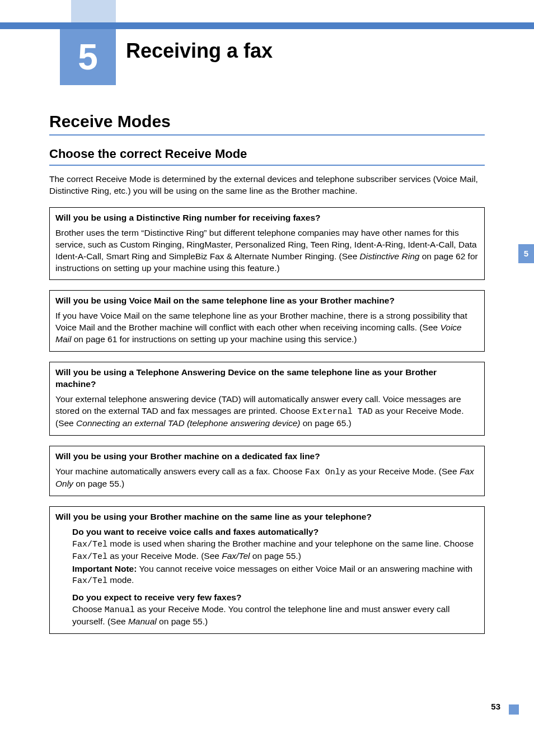  I want to click on side-tab: 5, so click(526, 254).